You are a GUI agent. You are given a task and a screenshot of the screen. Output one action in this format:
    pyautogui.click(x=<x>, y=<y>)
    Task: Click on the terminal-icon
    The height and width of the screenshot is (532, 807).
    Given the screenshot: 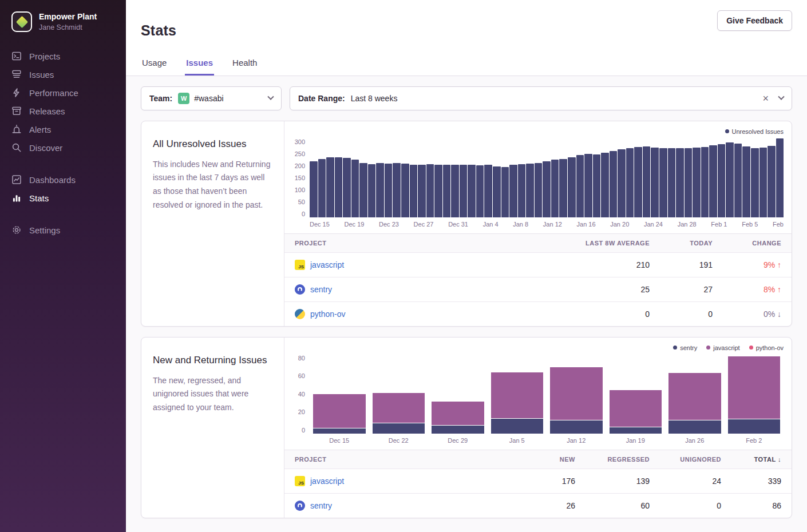 What is the action you would take?
    pyautogui.click(x=17, y=56)
    